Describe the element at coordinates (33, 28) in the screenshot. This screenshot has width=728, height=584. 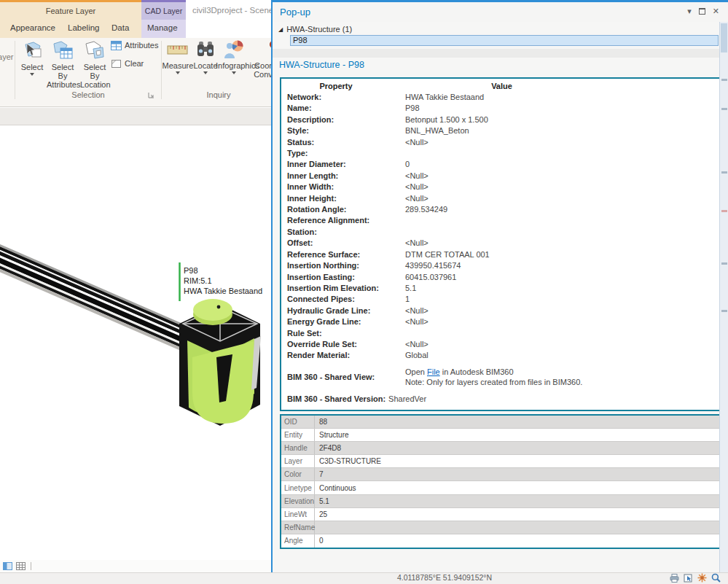
I see `tab-appearance: Appearance` at that location.